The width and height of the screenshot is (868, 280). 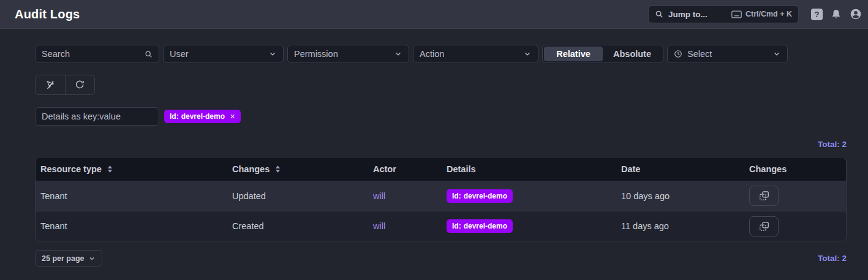 I want to click on cell-changes: Created, so click(x=298, y=226).